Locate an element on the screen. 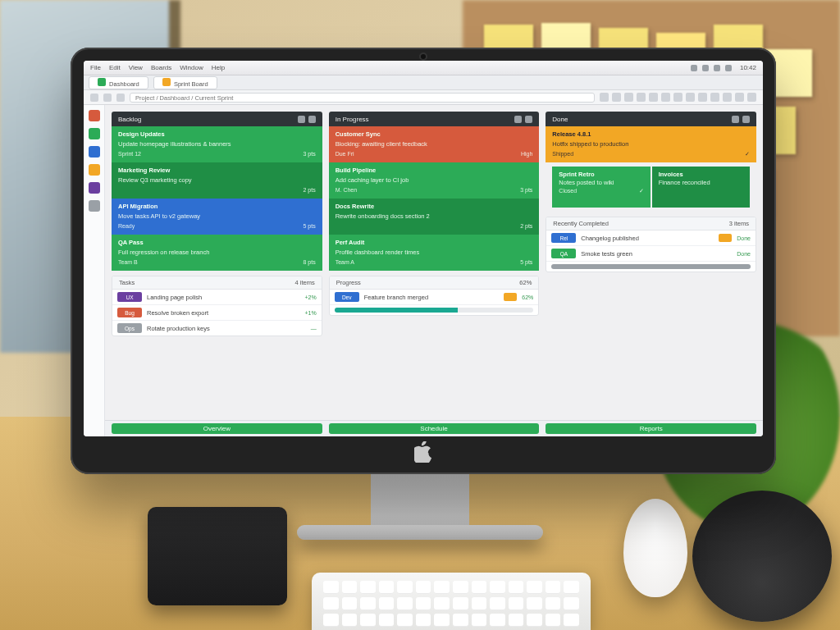 The height and width of the screenshot is (630, 840). menu-item: Edit is located at coordinates (115, 67).